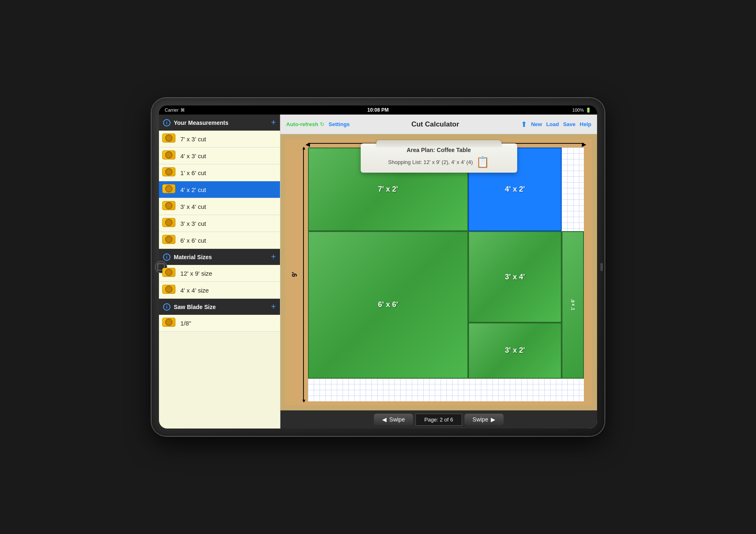  I want to click on measurement-label-3: 4' x 2' cut, so click(193, 190).